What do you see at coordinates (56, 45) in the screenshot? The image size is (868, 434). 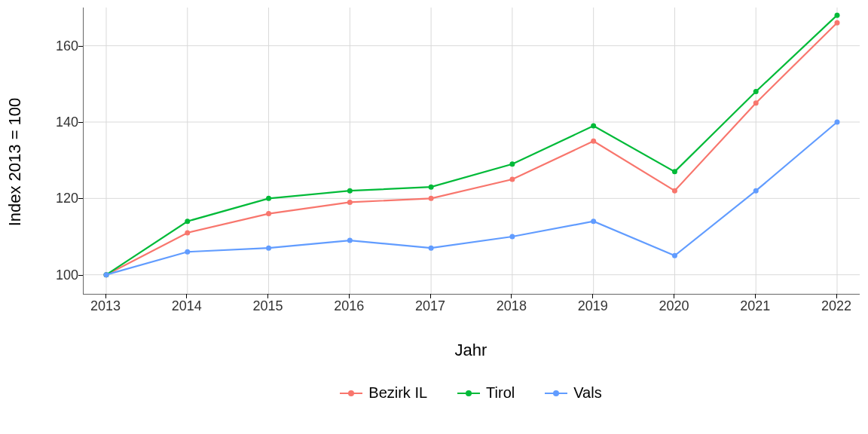 I see `y-tick-label: 160` at bounding box center [56, 45].